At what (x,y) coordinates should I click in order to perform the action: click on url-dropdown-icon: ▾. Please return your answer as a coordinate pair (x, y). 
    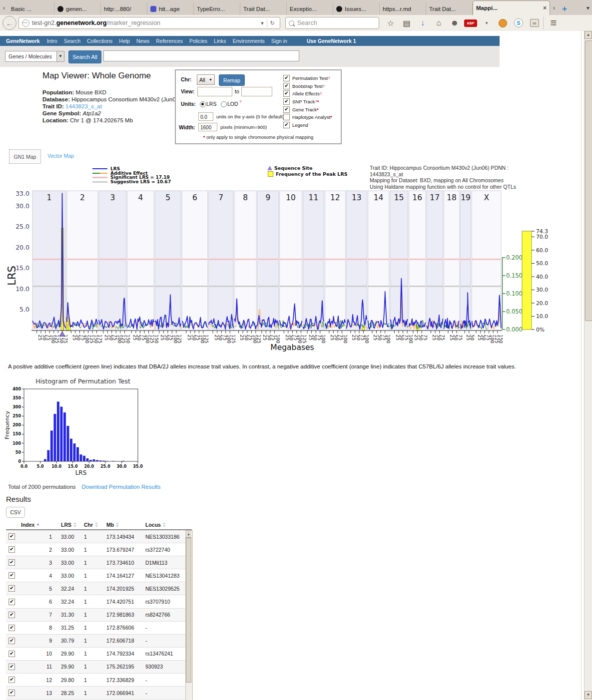
    Looking at the image, I should click on (262, 23).